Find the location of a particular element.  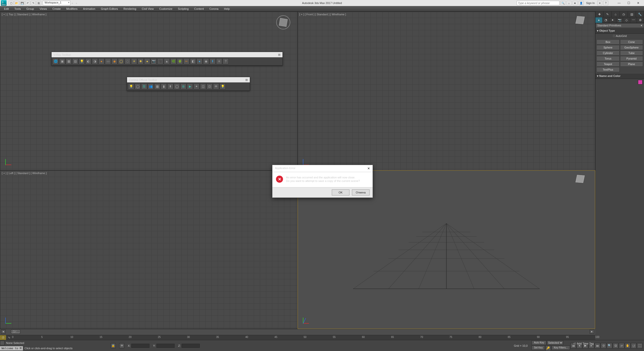

open-icon: 📂 is located at coordinates (17, 3).